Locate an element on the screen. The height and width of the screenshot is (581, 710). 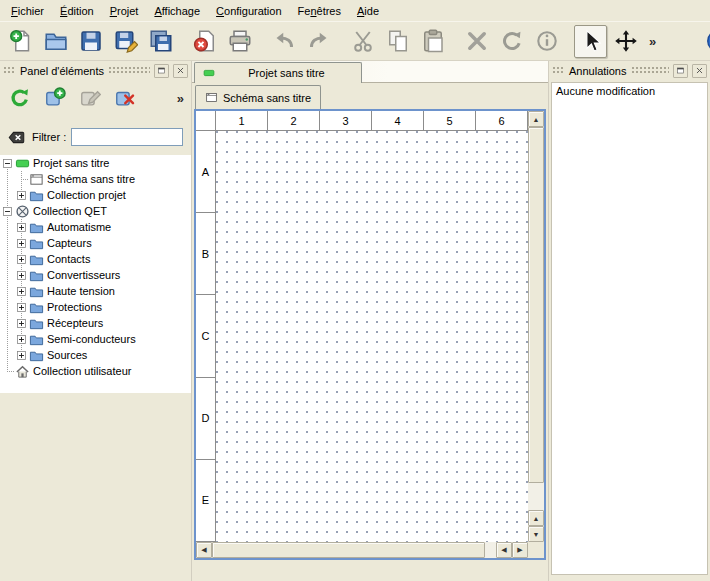
tree-item-collection-projet: Collection projet is located at coordinates (96, 195).